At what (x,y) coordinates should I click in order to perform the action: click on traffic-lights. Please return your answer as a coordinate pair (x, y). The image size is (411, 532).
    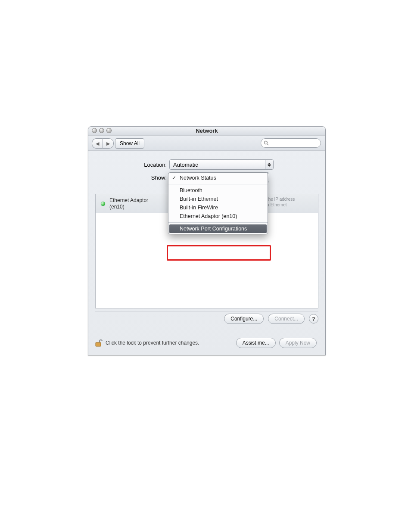
    Looking at the image, I should click on (102, 131).